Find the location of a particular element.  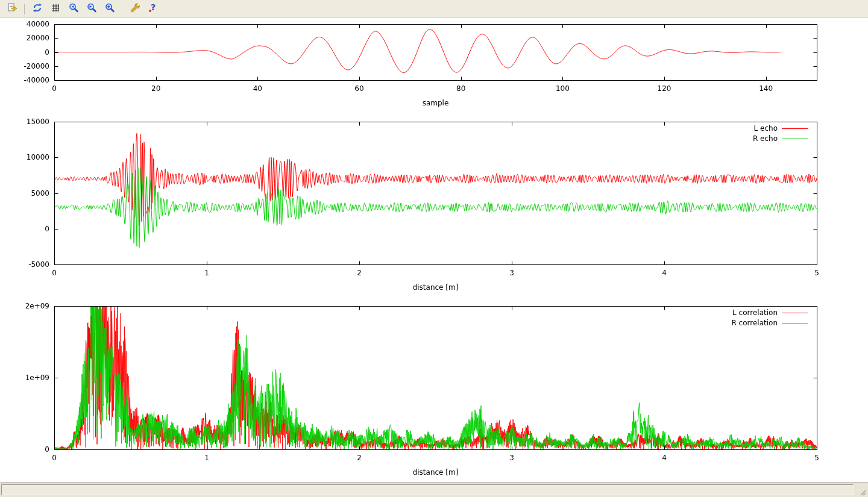

resize-grip is located at coordinates (863, 492).